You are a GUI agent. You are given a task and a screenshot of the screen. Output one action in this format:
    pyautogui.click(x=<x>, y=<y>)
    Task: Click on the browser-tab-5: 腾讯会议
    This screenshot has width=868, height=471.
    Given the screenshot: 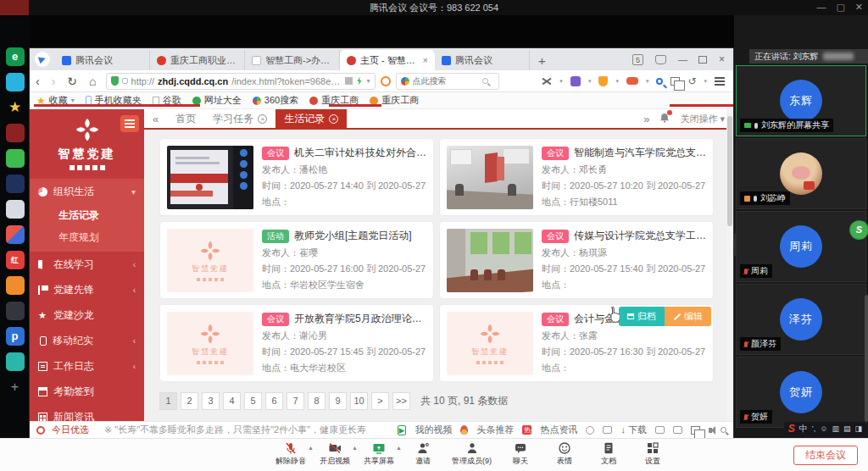 What is the action you would take?
    pyautogui.click(x=482, y=60)
    